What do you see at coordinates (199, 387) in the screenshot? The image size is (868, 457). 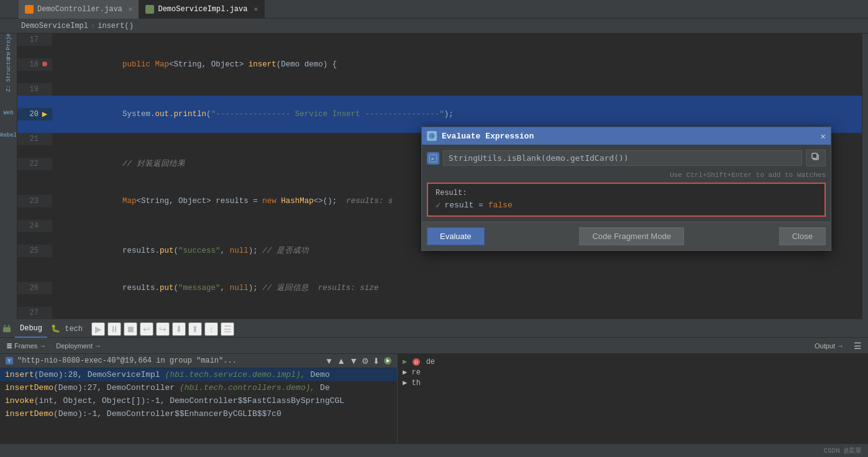 I see `list-item: insertDemo(Demo):27, DemoController (hbi…` at bounding box center [199, 387].